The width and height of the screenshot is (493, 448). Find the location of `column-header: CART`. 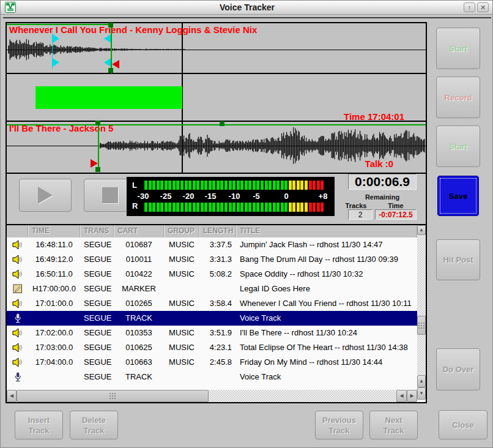

column-header: CART is located at coordinates (139, 231).